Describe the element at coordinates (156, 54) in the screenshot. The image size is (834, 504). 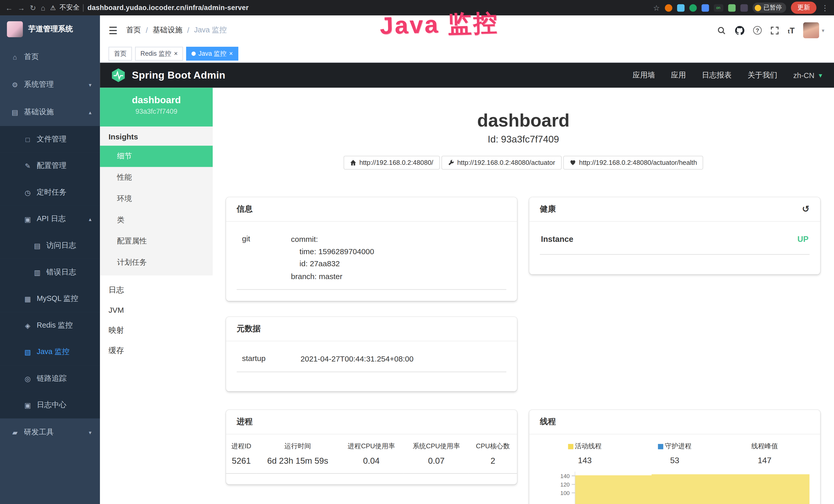
I see `tab-label: Redis 监控` at that location.